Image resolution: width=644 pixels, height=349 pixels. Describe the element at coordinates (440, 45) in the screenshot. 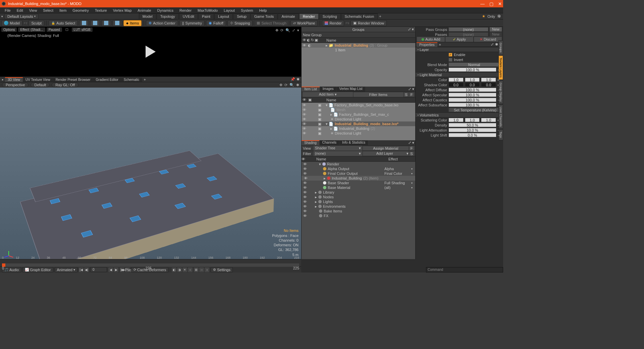

I see `add-tab-button: +` at that location.